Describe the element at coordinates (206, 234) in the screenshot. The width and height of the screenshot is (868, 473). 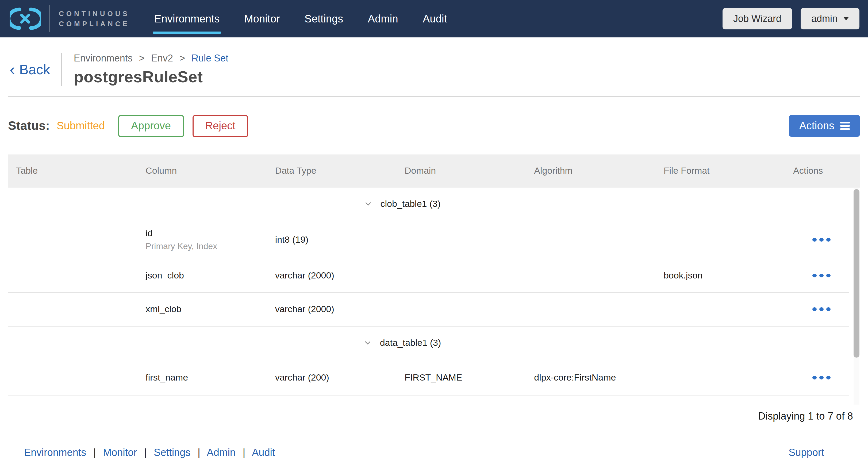
I see `column-name: id` at that location.